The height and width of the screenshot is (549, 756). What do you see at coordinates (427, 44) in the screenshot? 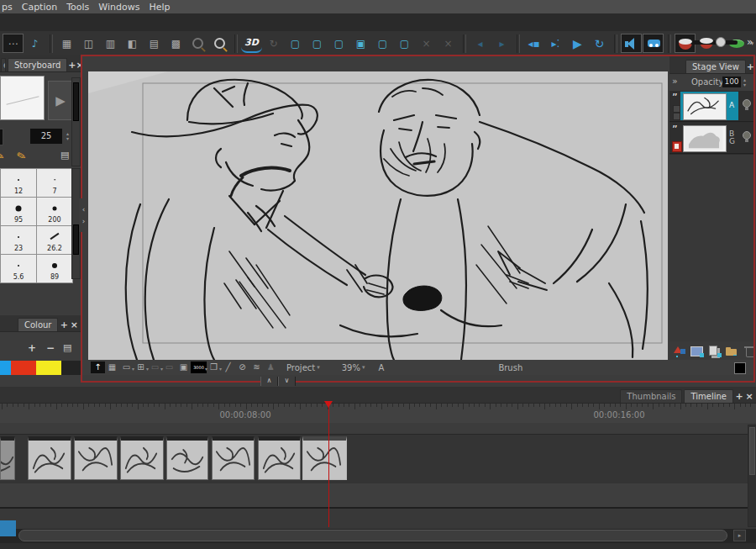
I see `delete-scene-button: ×` at bounding box center [427, 44].